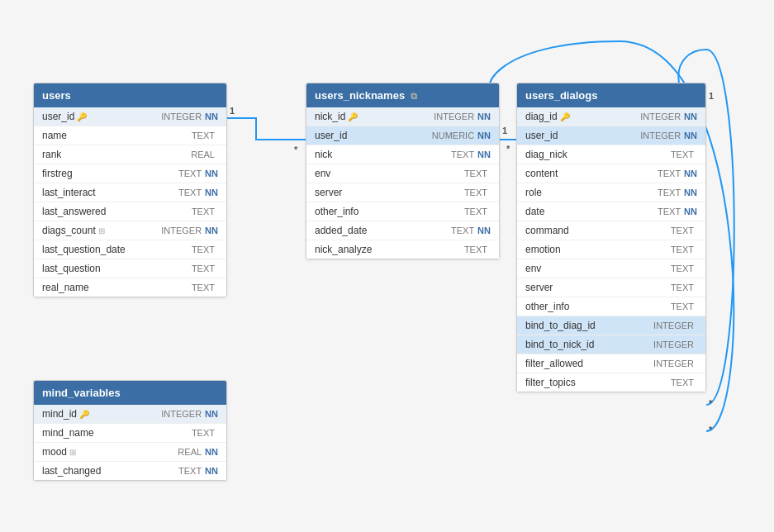  Describe the element at coordinates (414, 96) in the screenshot. I see `copy-icon: ⧉` at that location.